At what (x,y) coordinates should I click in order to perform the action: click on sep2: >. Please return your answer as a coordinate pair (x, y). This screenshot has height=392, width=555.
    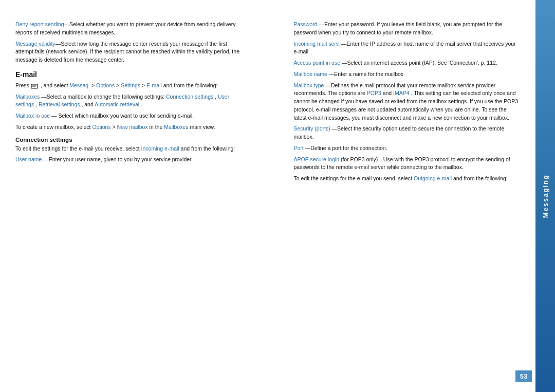
    Looking at the image, I should click on (118, 85).